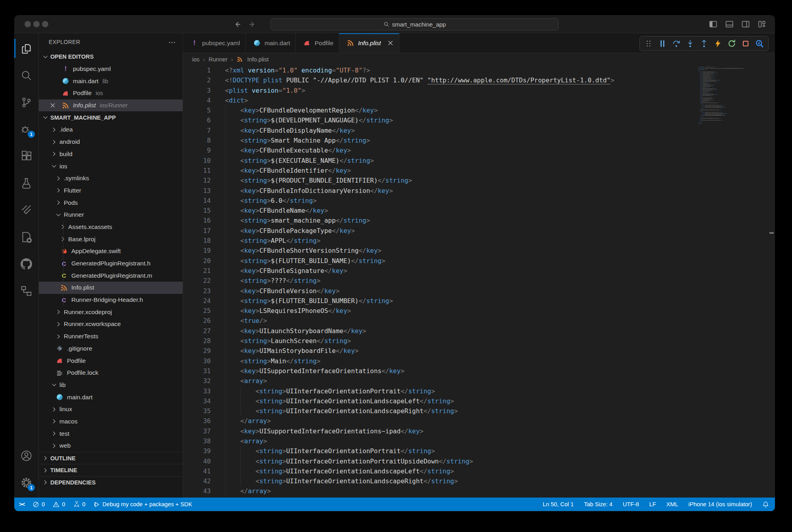 The height and width of the screenshot is (532, 792). I want to click on section-dependencies: DEPENDENCIES, so click(111, 482).